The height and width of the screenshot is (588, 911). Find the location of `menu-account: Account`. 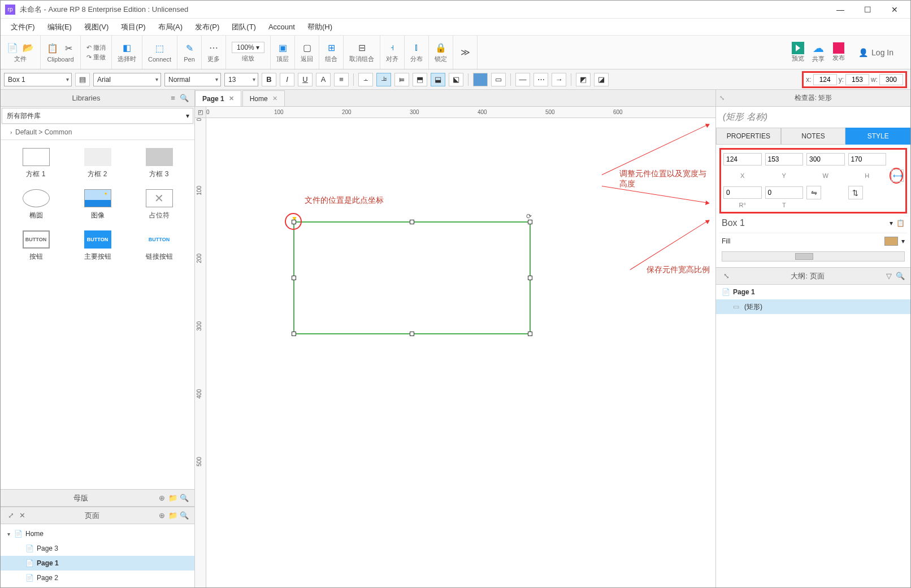

menu-account: Account is located at coordinates (281, 27).